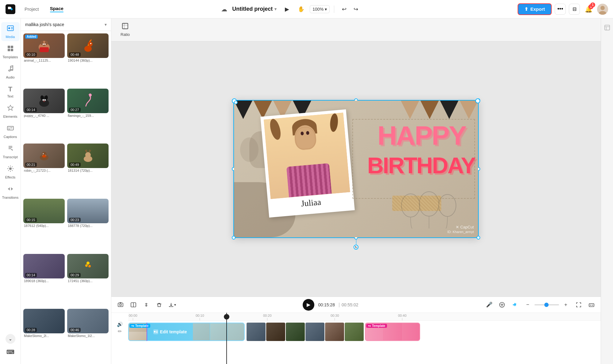  I want to click on rotate-handle: ↻, so click(356, 244).